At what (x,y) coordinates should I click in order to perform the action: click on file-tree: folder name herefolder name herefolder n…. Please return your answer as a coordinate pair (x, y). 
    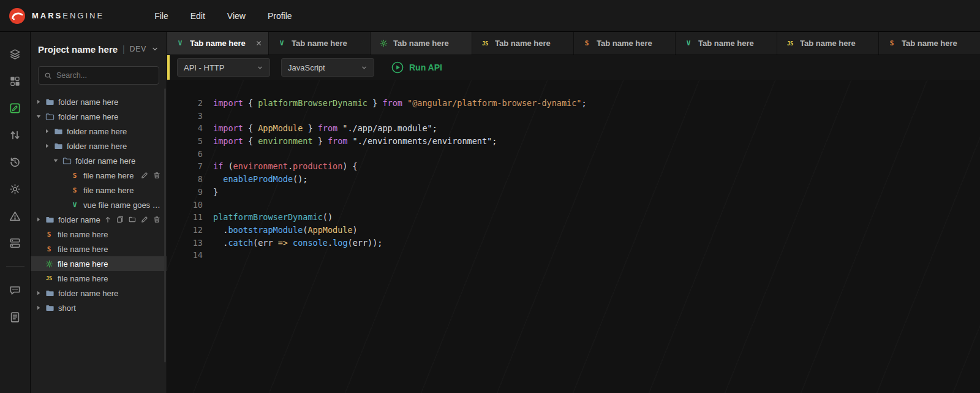
    Looking at the image, I should click on (99, 203).